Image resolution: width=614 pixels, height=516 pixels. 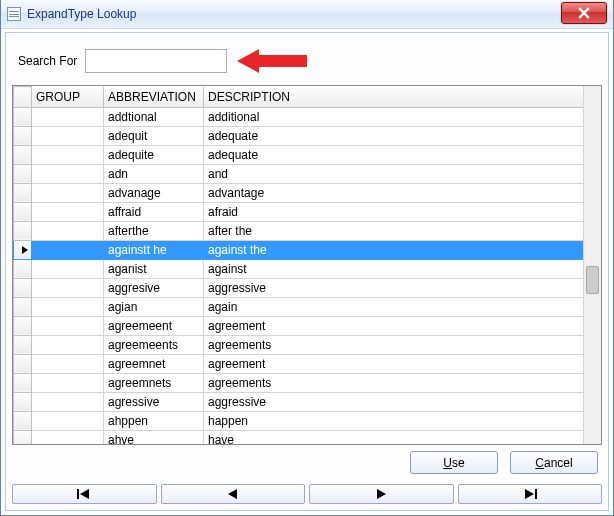 What do you see at coordinates (308, 154) in the screenshot?
I see `table-row: adequiteadequate` at bounding box center [308, 154].